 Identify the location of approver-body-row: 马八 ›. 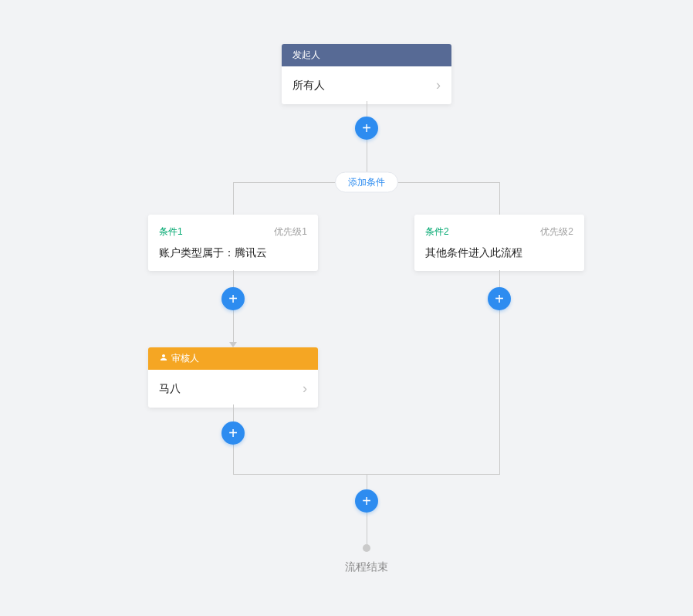
(233, 389).